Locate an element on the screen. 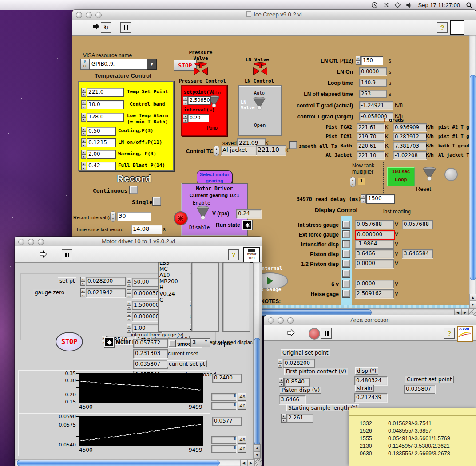 This screenshot has width=476, height=466. first-contact-spinner: ▲▼ is located at coordinates (282, 382).